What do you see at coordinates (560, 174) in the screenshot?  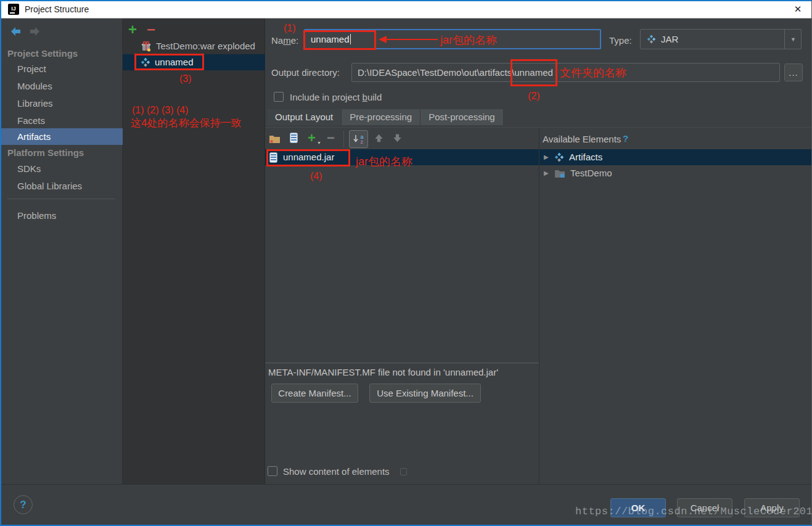 I see `module-folder-icon` at bounding box center [560, 174].